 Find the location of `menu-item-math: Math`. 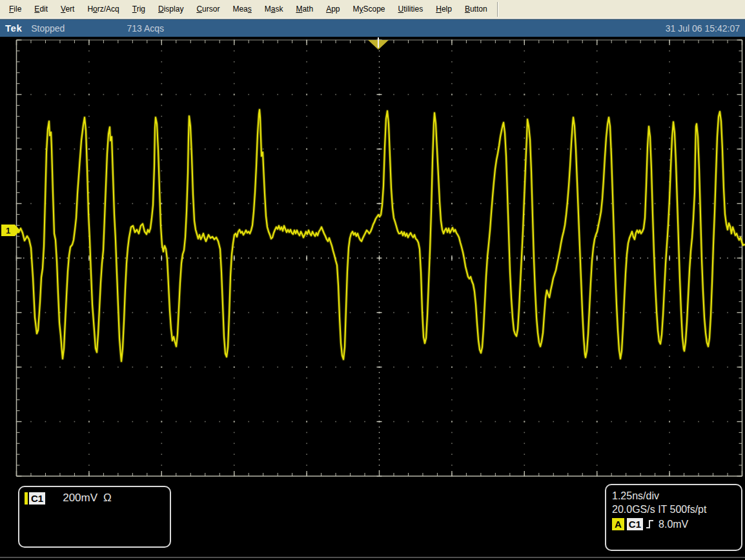

menu-item-math: Math is located at coordinates (305, 9).